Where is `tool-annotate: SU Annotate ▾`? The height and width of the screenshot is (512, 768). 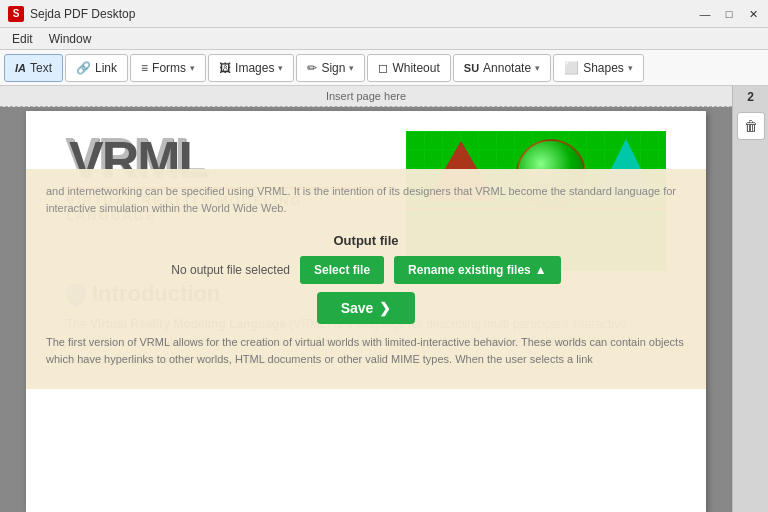 tool-annotate: SU Annotate ▾ is located at coordinates (502, 68).